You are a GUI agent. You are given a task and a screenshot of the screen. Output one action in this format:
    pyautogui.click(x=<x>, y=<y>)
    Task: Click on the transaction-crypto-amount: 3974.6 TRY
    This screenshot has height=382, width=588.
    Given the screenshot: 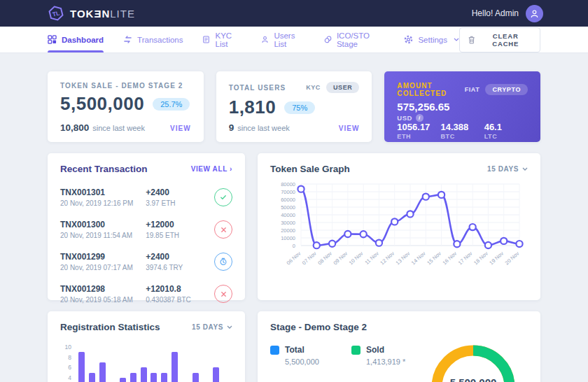 What is the action you would take?
    pyautogui.click(x=180, y=267)
    